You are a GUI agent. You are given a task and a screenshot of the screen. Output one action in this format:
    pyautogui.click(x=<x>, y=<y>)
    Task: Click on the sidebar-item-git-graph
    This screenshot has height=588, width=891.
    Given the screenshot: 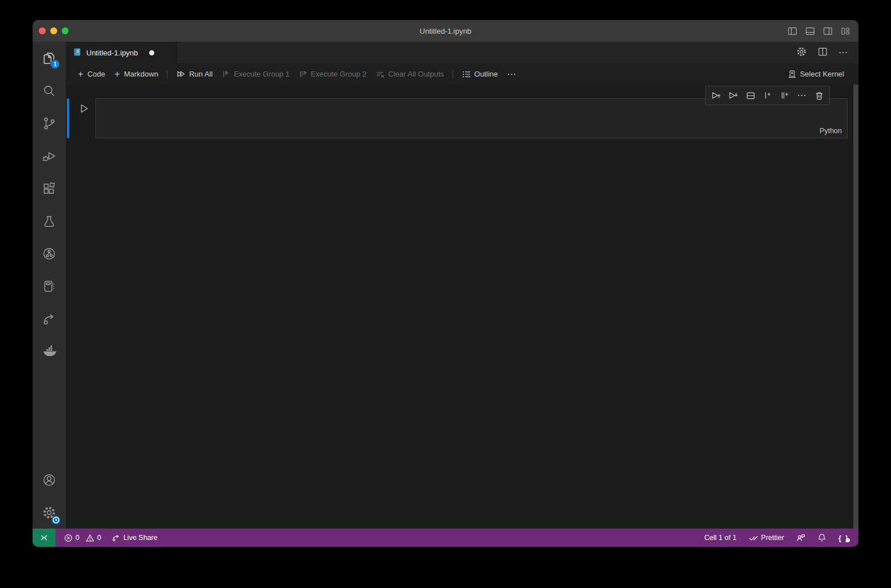 What is the action you would take?
    pyautogui.click(x=49, y=254)
    